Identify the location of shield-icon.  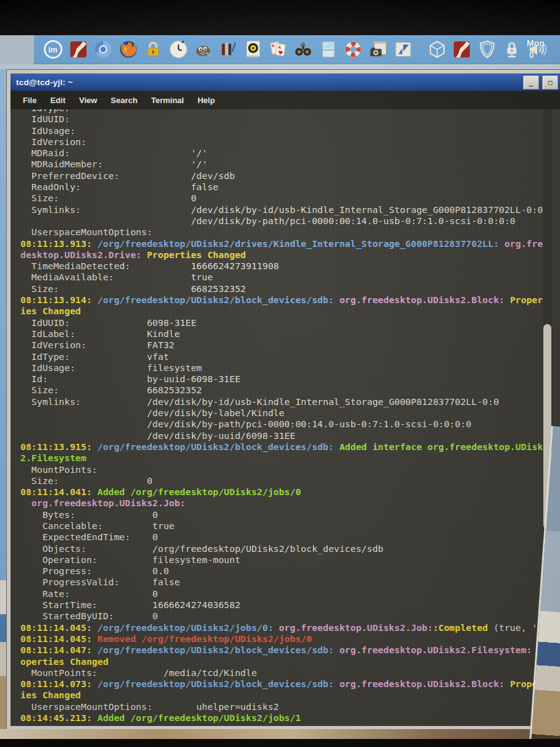
(487, 49).